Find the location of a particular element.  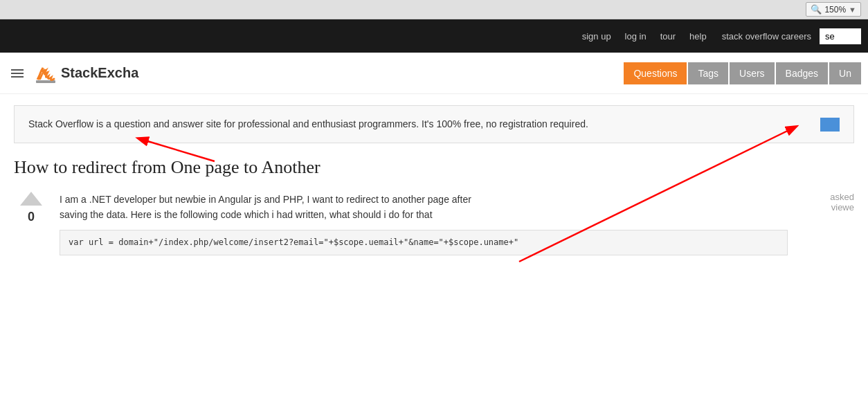

hamburger-menu-icon is located at coordinates (17, 73).